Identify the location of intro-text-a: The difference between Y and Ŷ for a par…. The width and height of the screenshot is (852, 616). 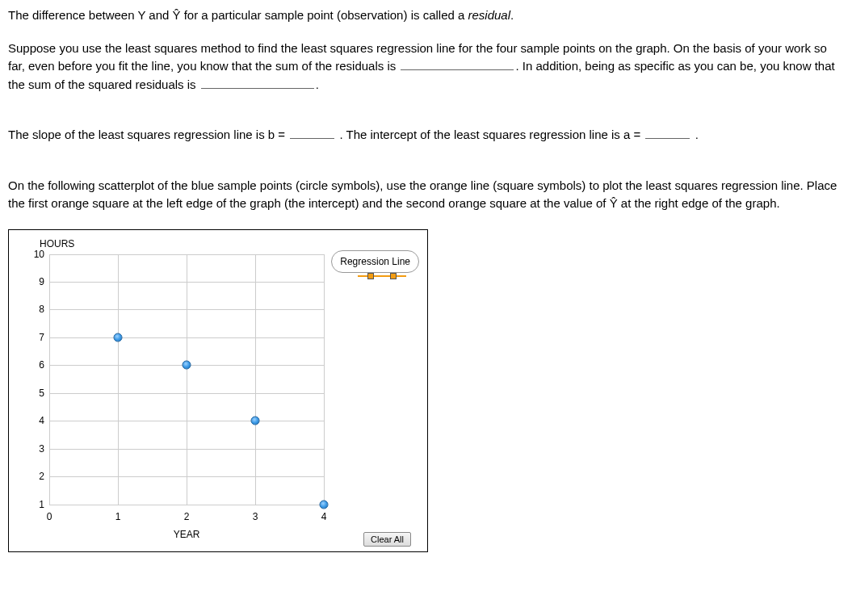
(238, 15).